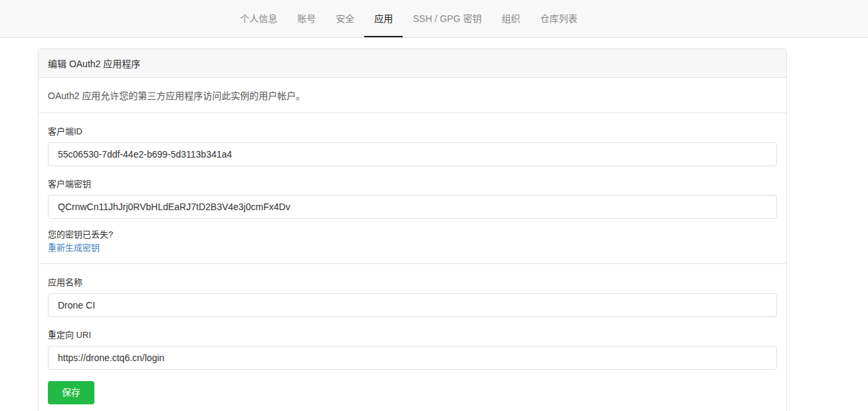  What do you see at coordinates (412, 241) in the screenshot?
I see `secret-lost-block: 您的密钥已丢失? 重新生成密钥` at bounding box center [412, 241].